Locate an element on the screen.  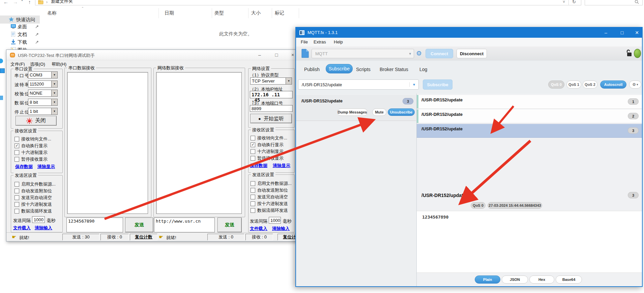
menu-help: Help is located at coordinates (339, 42).